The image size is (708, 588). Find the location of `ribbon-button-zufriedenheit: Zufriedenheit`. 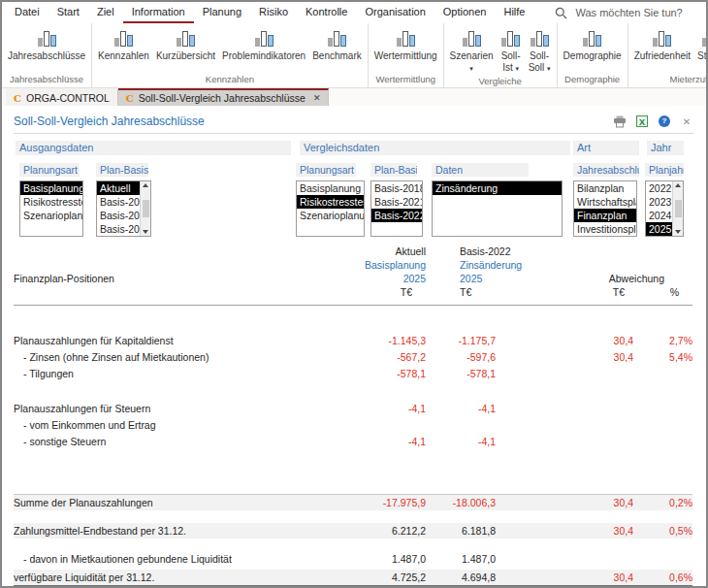

ribbon-button-zufriedenheit: Zufriedenheit is located at coordinates (662, 47).